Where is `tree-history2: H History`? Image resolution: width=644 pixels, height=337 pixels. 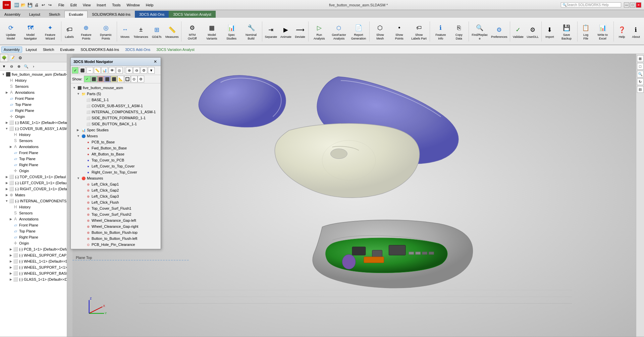 tree-history2: H History is located at coordinates (34, 135).